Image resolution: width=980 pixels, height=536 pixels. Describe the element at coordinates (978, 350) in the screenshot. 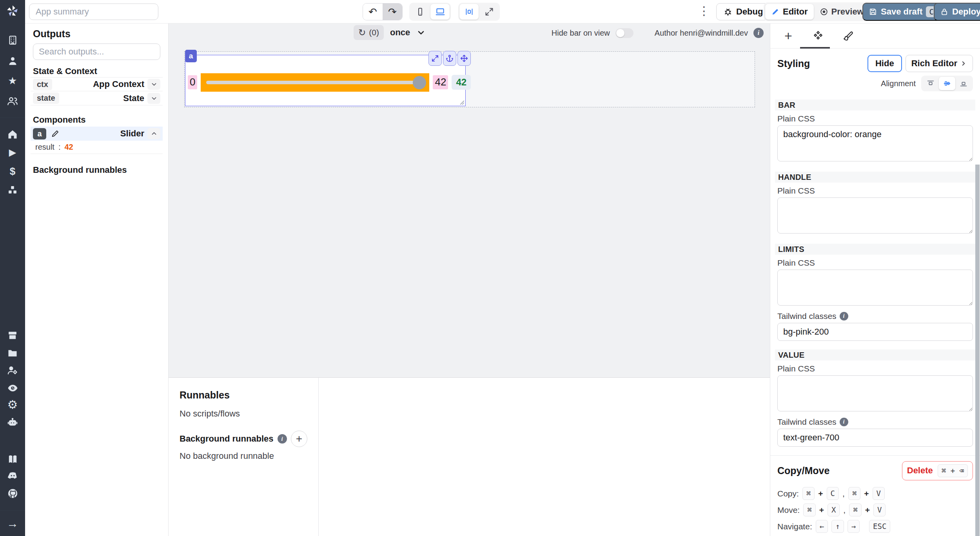

I see `scrollbar-thumb` at that location.